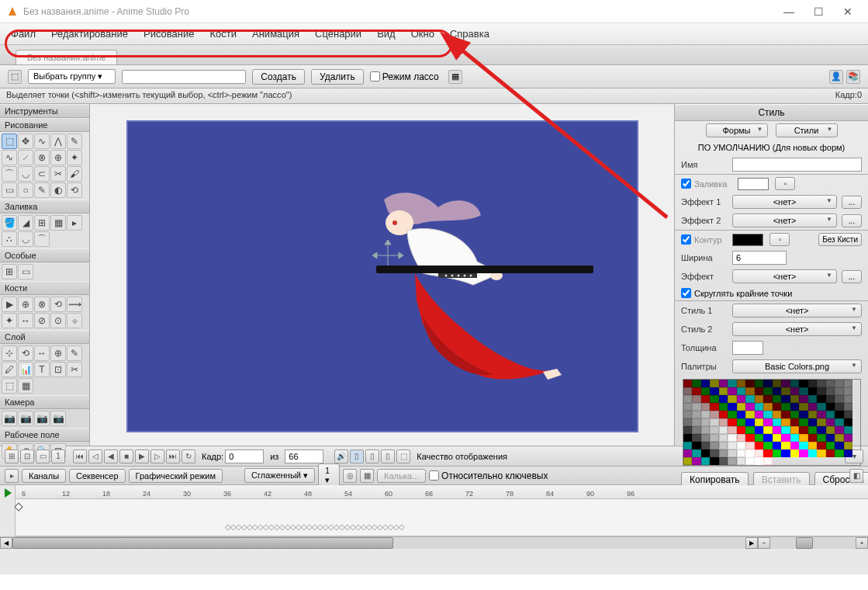 Image resolution: width=868 pixels, height=590 pixels. What do you see at coordinates (304, 456) in the screenshot?
I see `total-frames-input` at bounding box center [304, 456].